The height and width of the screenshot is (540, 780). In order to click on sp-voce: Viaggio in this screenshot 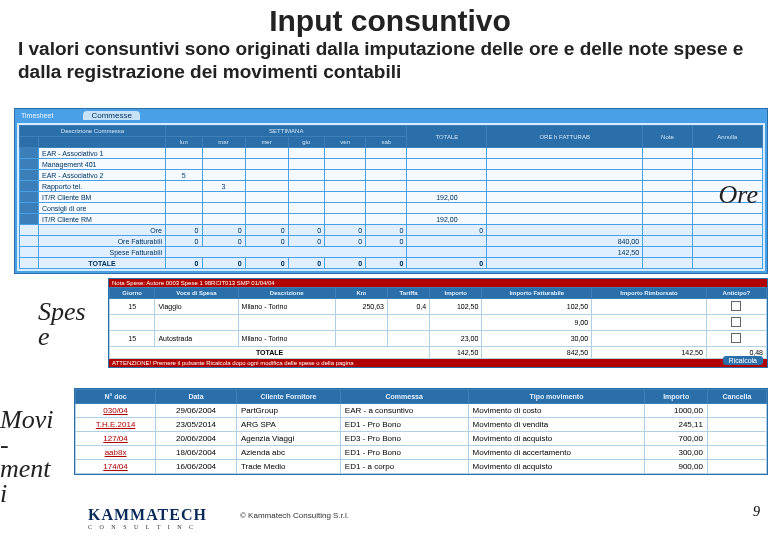, I will do `click(196, 307)`.